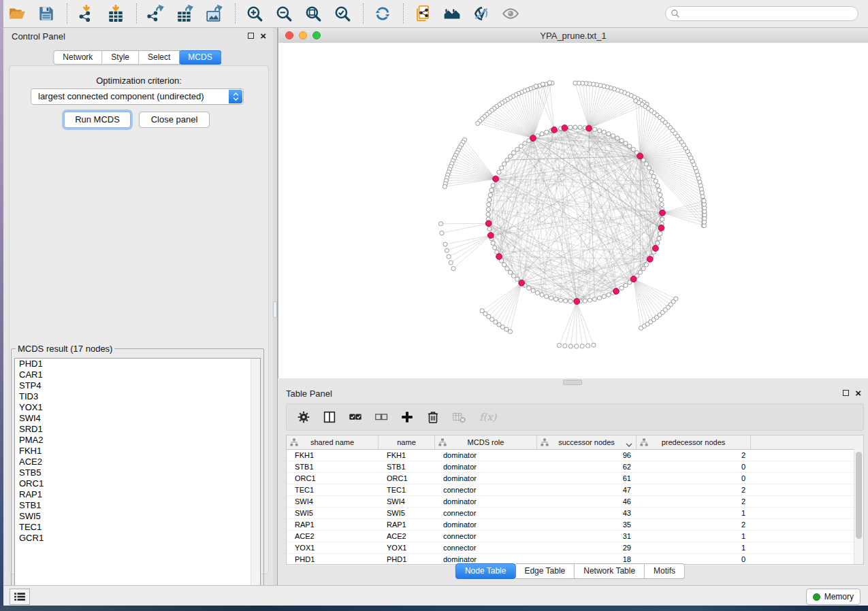 Image resolution: width=868 pixels, height=611 pixels. What do you see at coordinates (664, 572) in the screenshot?
I see `tab-motifs: Motifs` at bounding box center [664, 572].